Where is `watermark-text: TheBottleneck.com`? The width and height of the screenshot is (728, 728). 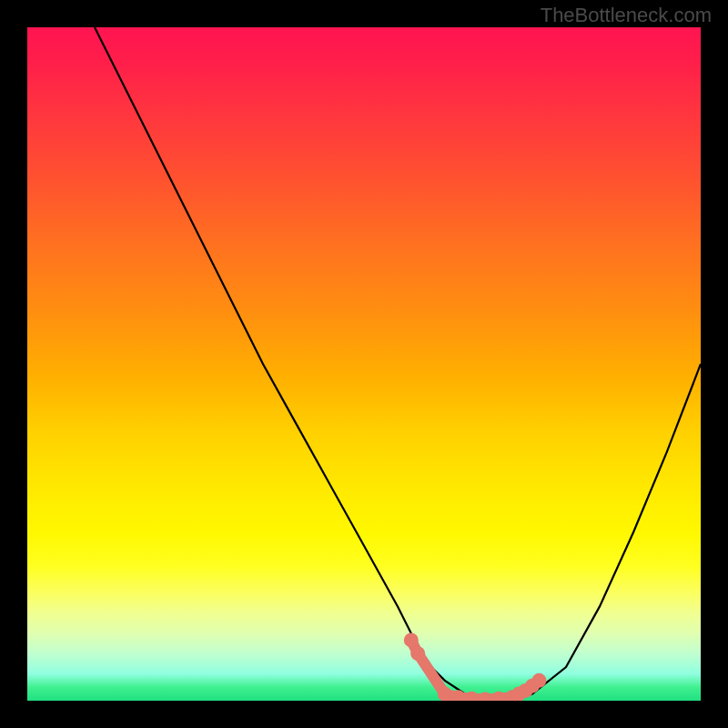 watermark-text: TheBottleneck.com is located at coordinates (626, 15).